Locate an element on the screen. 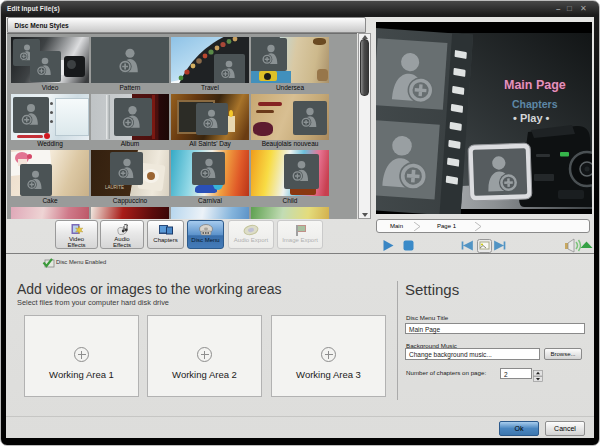 This screenshot has width=600, height=446. svg-text: Chapters is located at coordinates (535, 104).